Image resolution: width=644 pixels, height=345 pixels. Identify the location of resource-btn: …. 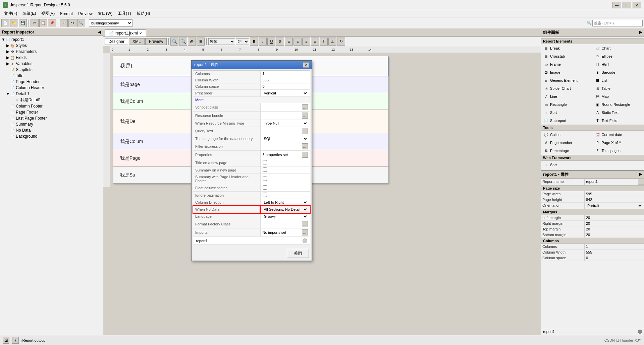
(305, 116).